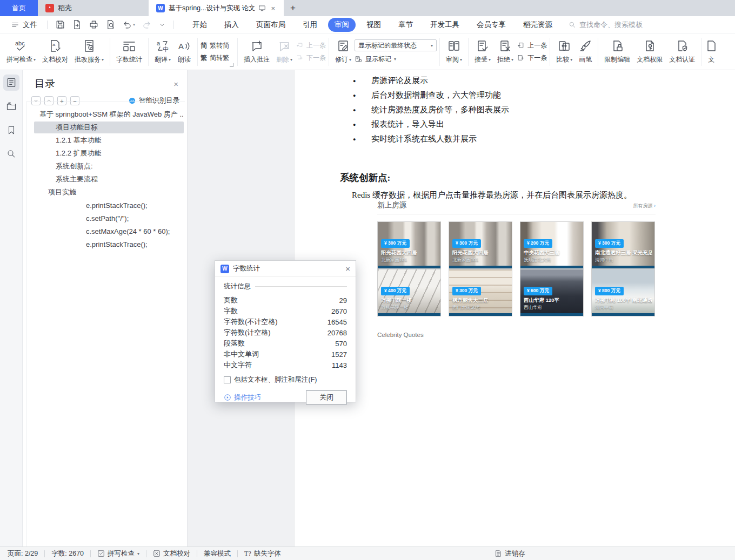 This screenshot has width=735, height=560. I want to click on save-button, so click(61, 25).